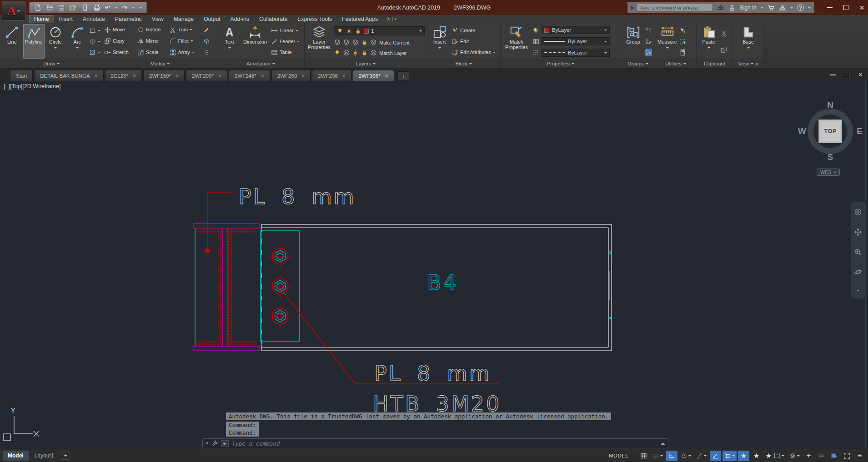 The width and height of the screenshot is (868, 462). Describe the element at coordinates (280, 286) in the screenshot. I see `bolt-group` at that location.